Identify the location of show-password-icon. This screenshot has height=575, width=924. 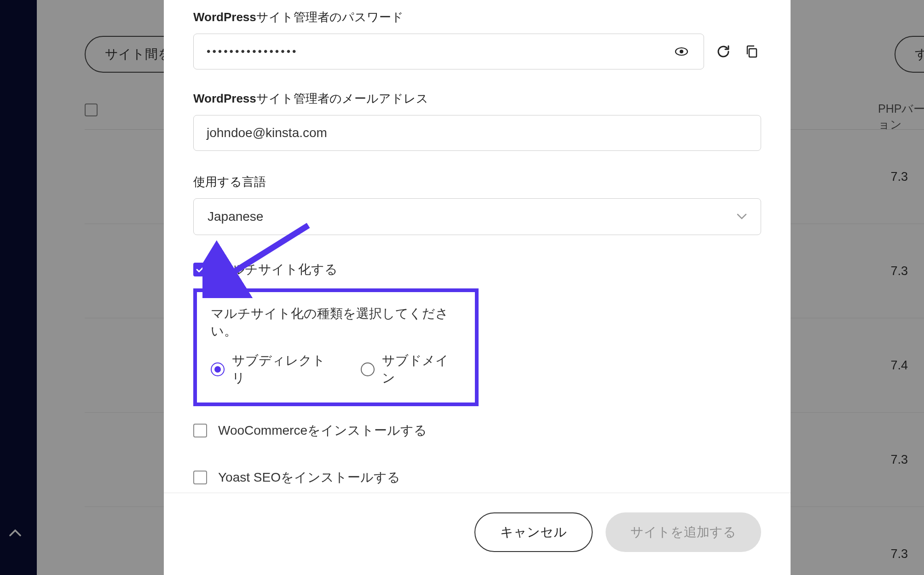
(681, 52).